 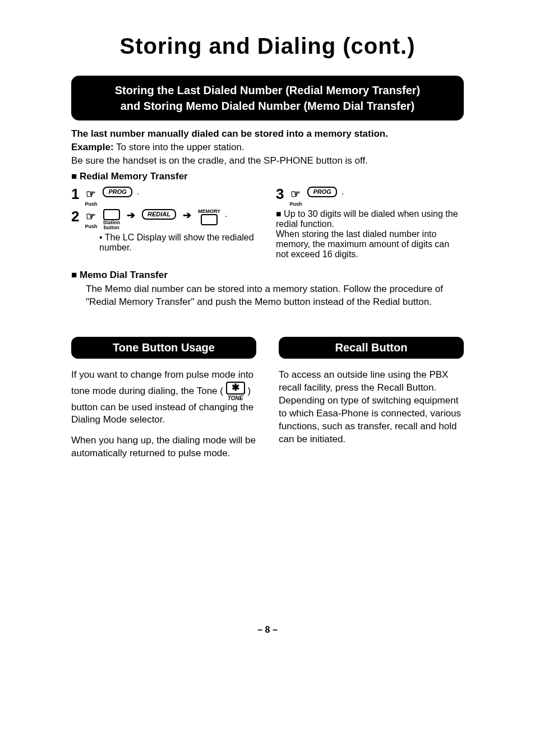 I want to click on redial-right: 3 ☞ Push PROG . Up to 30 digits will be …, so click(x=370, y=225).